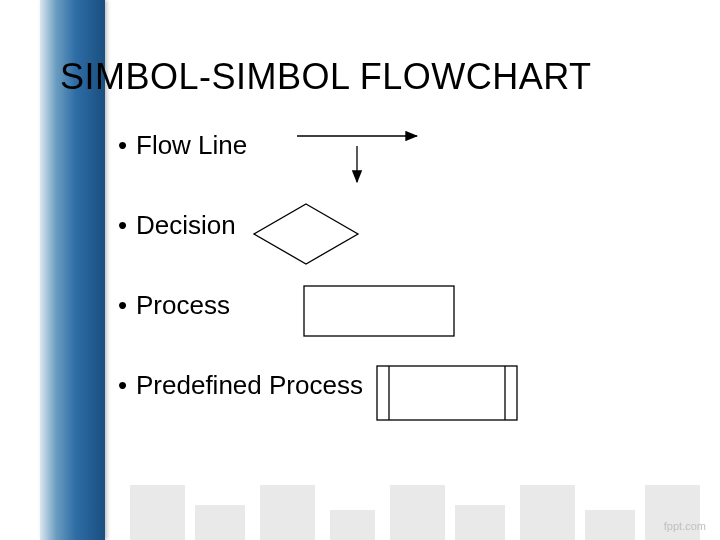 The height and width of the screenshot is (540, 720). Describe the element at coordinates (399, 330) in the screenshot. I see `list-item: •Process` at that location.